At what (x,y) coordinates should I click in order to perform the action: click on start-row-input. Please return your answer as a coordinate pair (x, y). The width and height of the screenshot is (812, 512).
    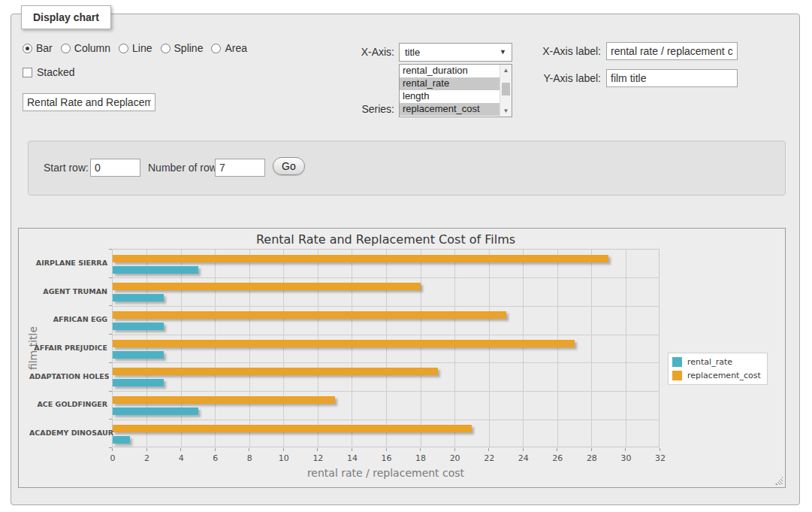
    Looking at the image, I should click on (116, 168).